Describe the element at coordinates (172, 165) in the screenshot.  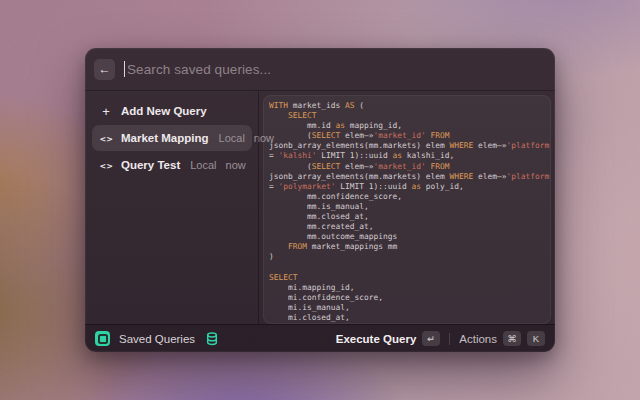
I see `list-item-query-test: <> Query Test Local now` at that location.